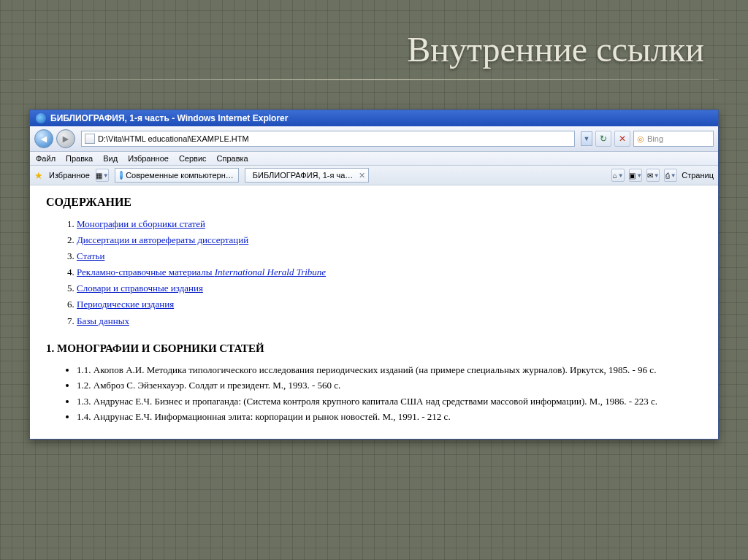 The height and width of the screenshot is (560, 748). Describe the element at coordinates (307, 175) in the screenshot. I see `tab-1: БИБЛИОГРАФИЯ, 1-я ча… ✕` at that location.